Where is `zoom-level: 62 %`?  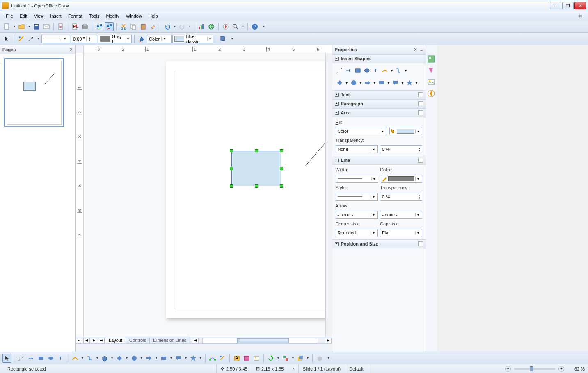 zoom-level: 62 % is located at coordinates (574, 369).